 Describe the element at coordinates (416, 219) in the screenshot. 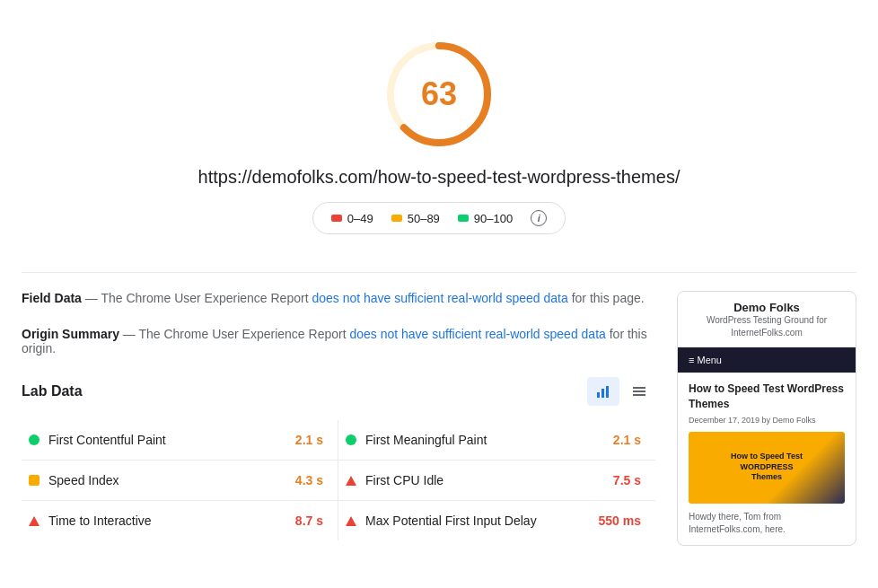

I see `legend-item-orange: 50–89` at that location.